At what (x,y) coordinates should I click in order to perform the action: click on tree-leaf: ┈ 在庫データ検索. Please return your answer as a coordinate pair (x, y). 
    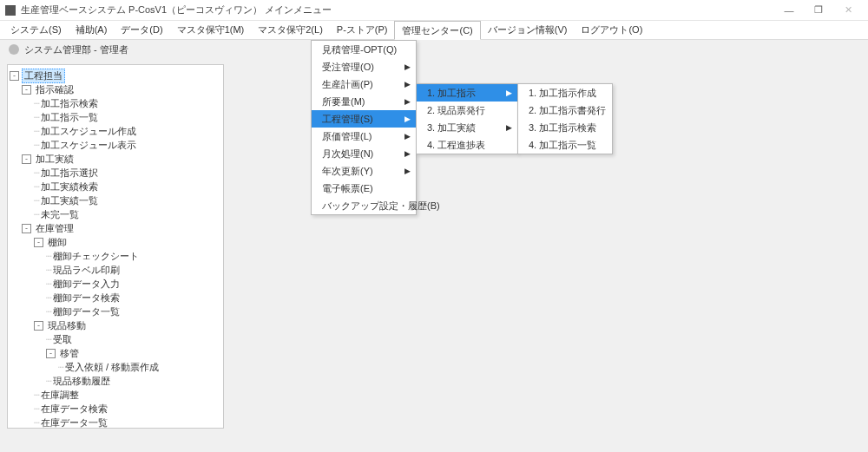
    Looking at the image, I should click on (115, 409).